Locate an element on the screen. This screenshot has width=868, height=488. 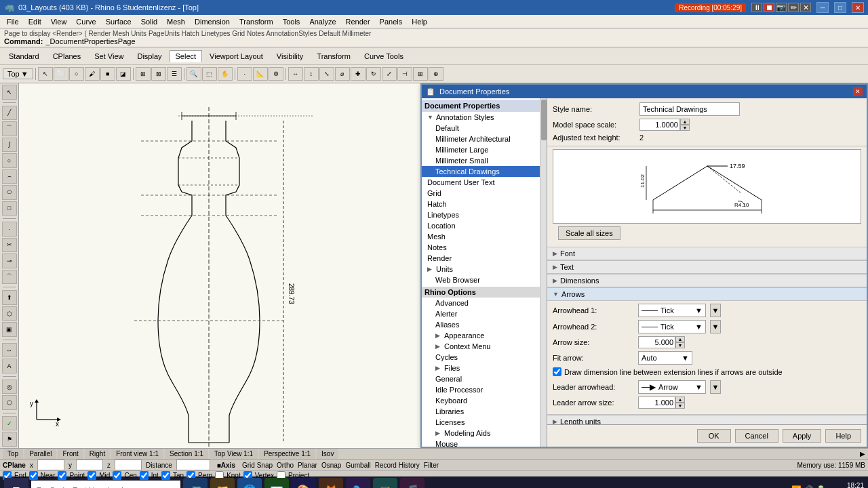
menu-analyze: Analyze is located at coordinates (323, 22).